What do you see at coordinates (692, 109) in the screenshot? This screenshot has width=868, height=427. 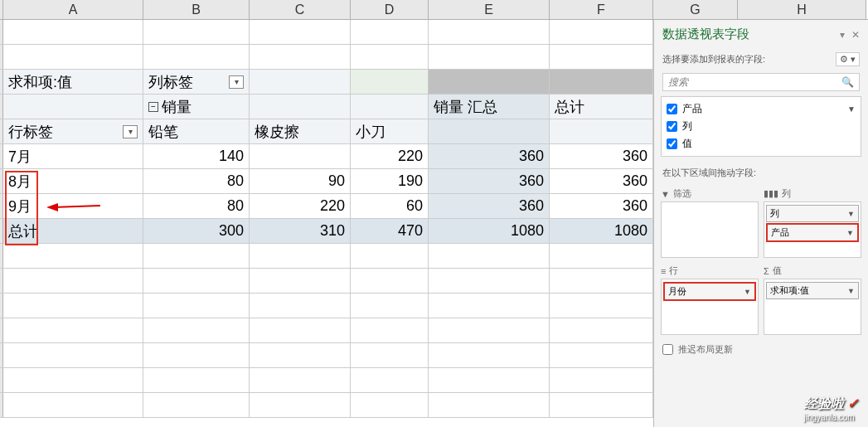 I see `field-name: 产品` at bounding box center [692, 109].